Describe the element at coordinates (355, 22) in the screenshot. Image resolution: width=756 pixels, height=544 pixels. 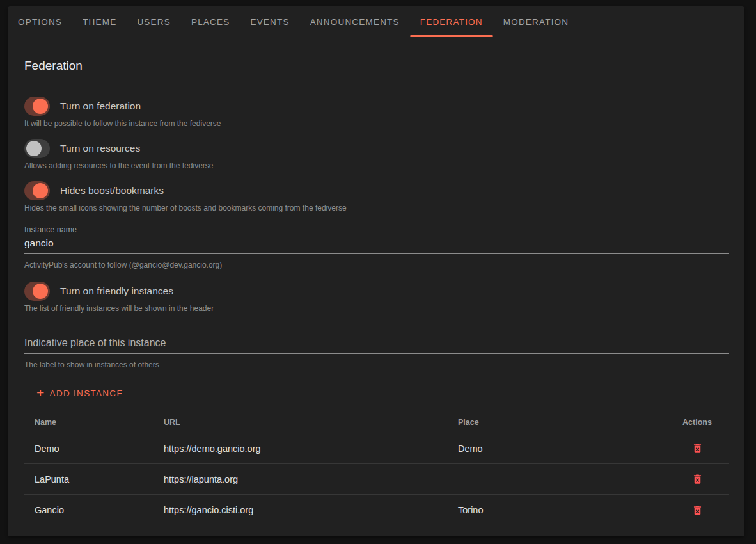
I see `tab-announcements: ANNOUNCEMENTS` at that location.